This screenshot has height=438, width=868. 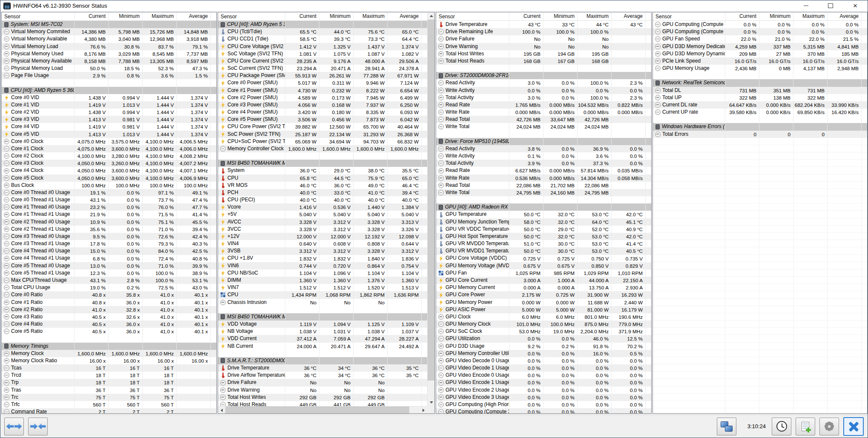 What do you see at coordinates (109, 178) in the screenshot?
I see `sensor-row: Core #5 Clock4,050.0 MHz3,600.0 MHz4,100…` at bounding box center [109, 178].